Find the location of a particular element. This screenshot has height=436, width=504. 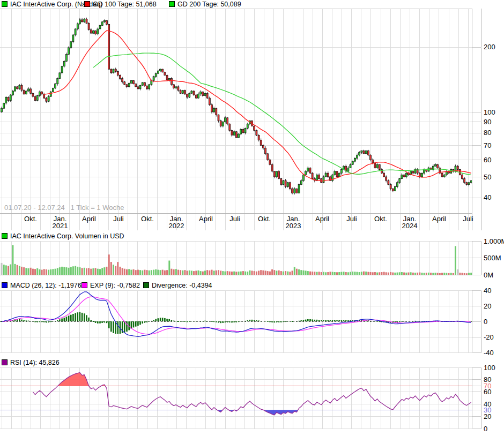

legend-main: IAC InterActive Corp. (Nasdaq) GD 100 Ta… is located at coordinates (252, 4).